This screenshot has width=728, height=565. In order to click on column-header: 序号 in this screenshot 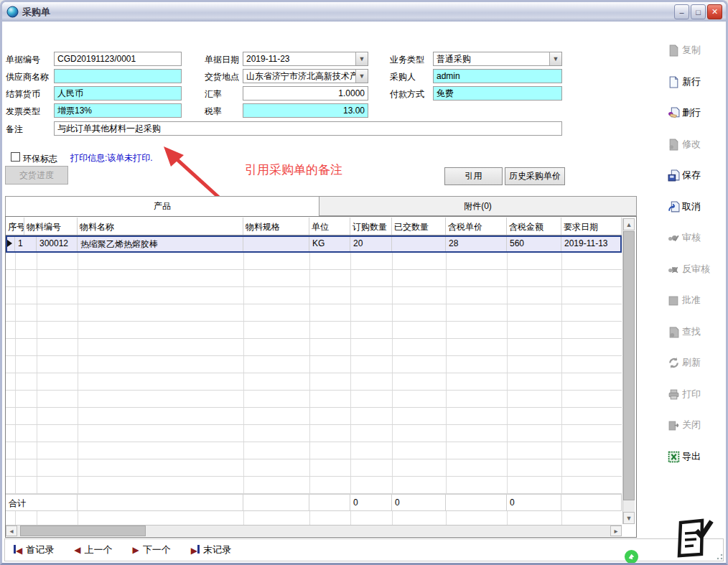, I will do `click(15, 226)`.